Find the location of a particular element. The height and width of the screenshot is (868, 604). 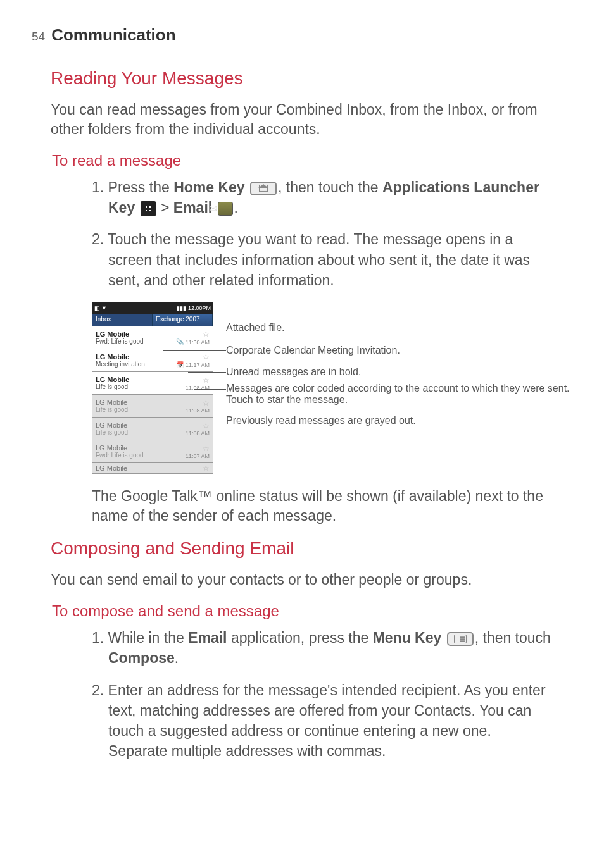

apps-launcher-icon is located at coordinates (148, 209).